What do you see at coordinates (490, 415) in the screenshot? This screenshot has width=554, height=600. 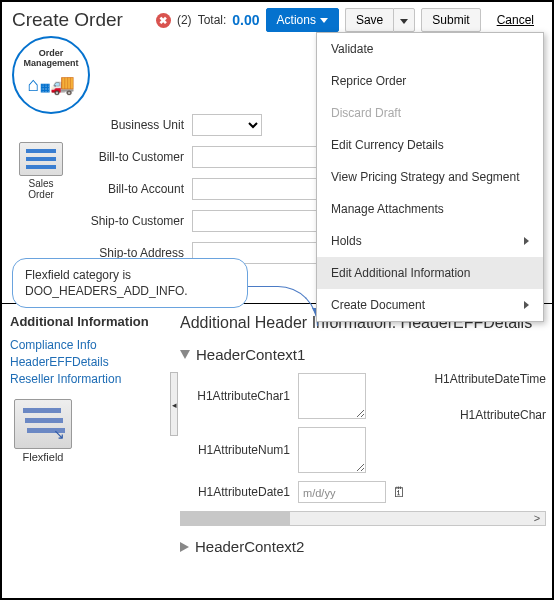 I see `attr-char-label: H1AttributeChar` at bounding box center [490, 415].